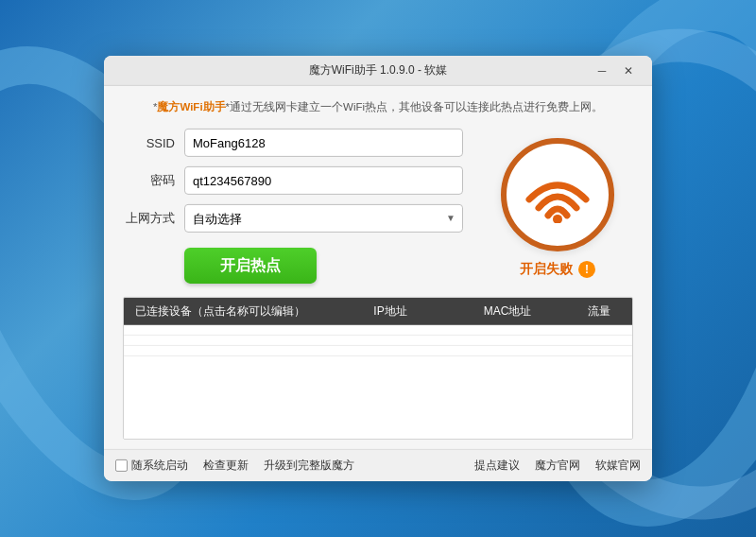 The width and height of the screenshot is (756, 537). Describe the element at coordinates (558, 195) in the screenshot. I see `wifi-icon-svg` at that location.